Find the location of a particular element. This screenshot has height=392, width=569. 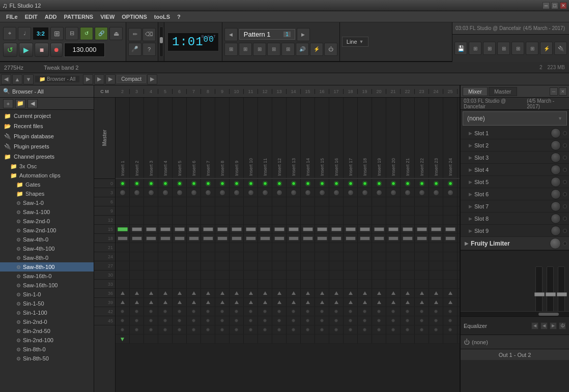

minimize-button: ─ is located at coordinates (546, 6).